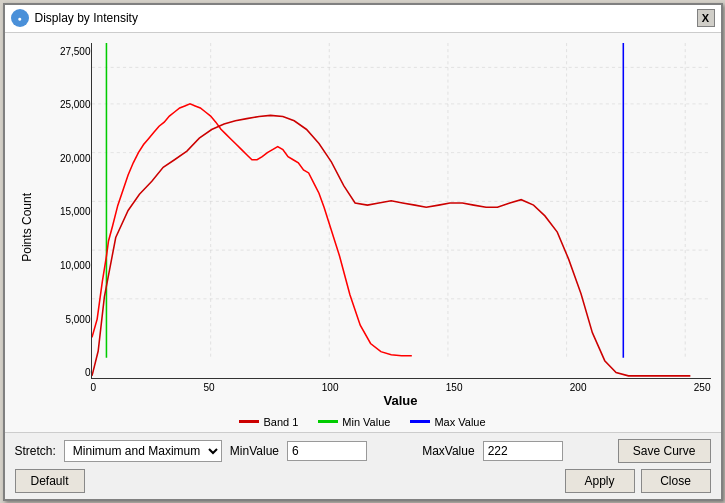 The height and width of the screenshot is (503, 725). Describe the element at coordinates (600, 481) in the screenshot. I see `apply-button: Apply` at that location.